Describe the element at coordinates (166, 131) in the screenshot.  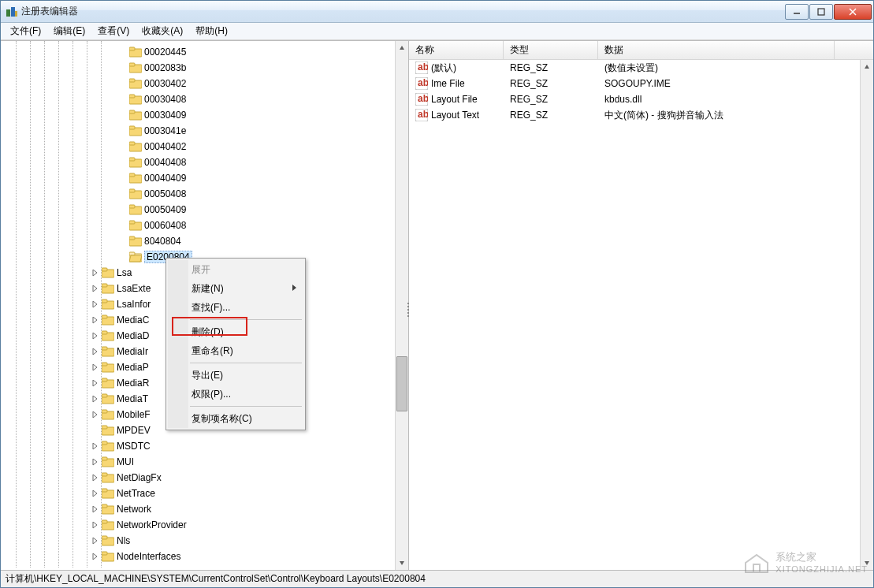
I see `tree-item-label: 0003041e` at that location.